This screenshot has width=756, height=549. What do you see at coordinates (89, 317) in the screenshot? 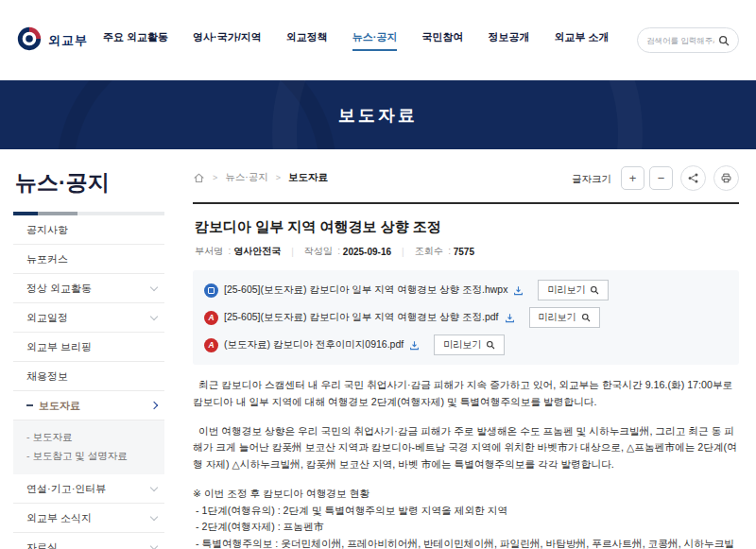
I see `sidebar-item-diplomatic-schedule: 외교일정` at bounding box center [89, 317].